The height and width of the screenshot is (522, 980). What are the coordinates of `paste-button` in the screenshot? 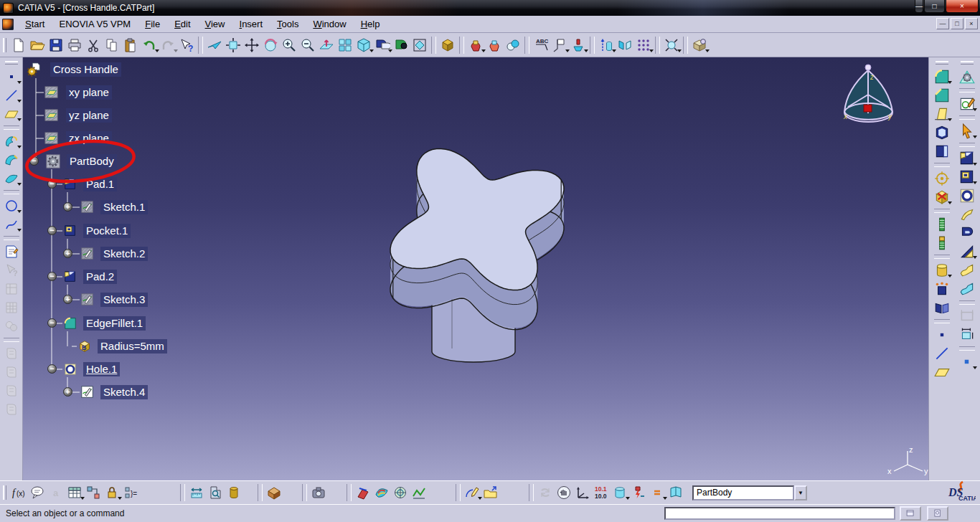 It's located at (131, 45).